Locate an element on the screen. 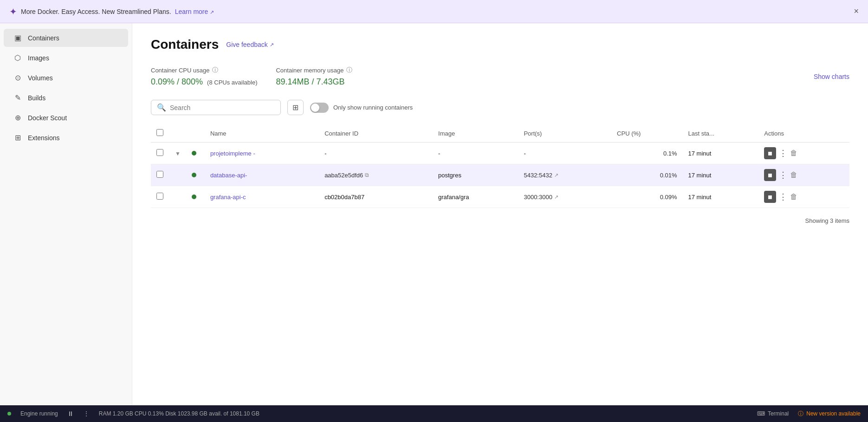 Image resolution: width=868 pixels, height=422 pixels. row1-checkbox is located at coordinates (160, 152).